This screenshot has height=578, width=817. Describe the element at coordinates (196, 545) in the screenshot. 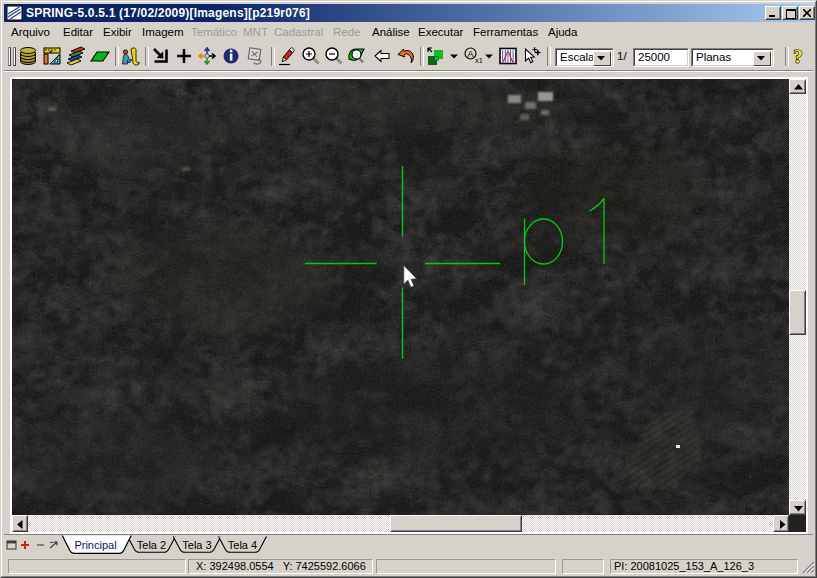

I see `svg-text: Tela 3` at that location.